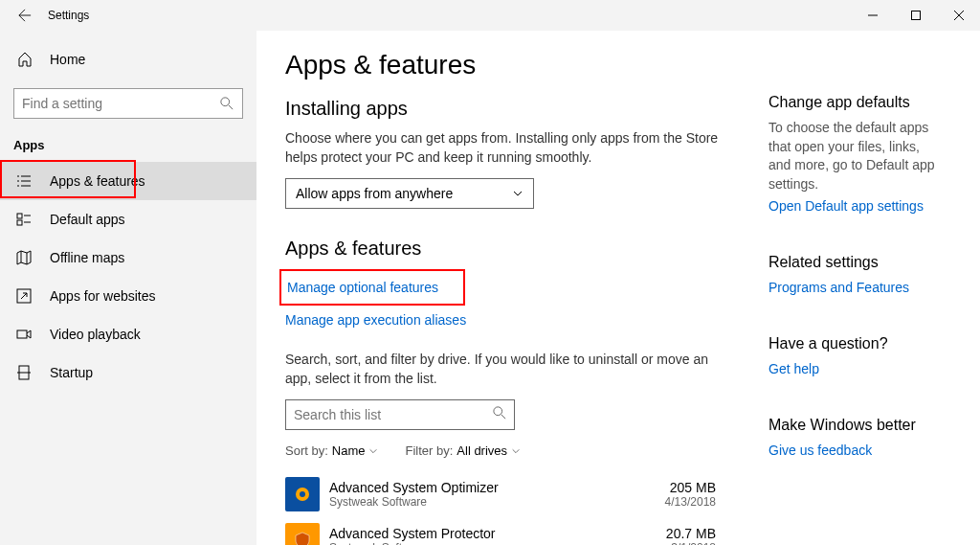  Describe the element at coordinates (856, 156) in the screenshot. I see `defaults-text: To choose the default apps that open you…` at that location.